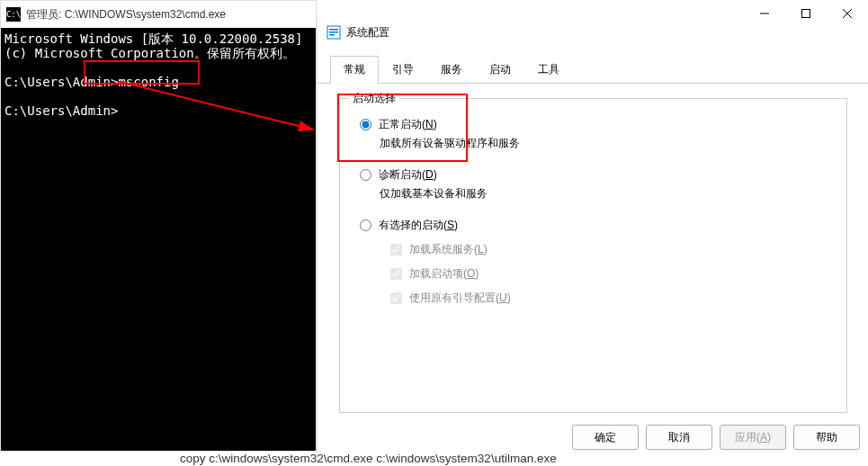  I want to click on radio-normal-startup: 正常启动(N), so click(595, 124).